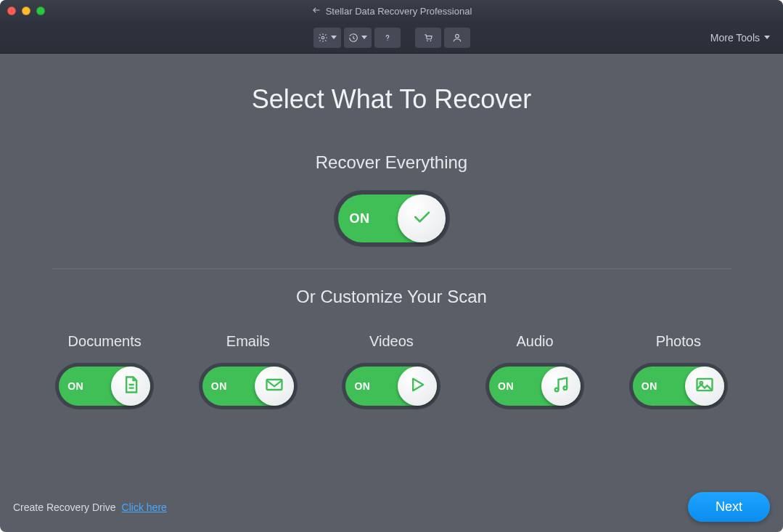  Describe the element at coordinates (248, 386) in the screenshot. I see `emails-toggle: ON` at that location.